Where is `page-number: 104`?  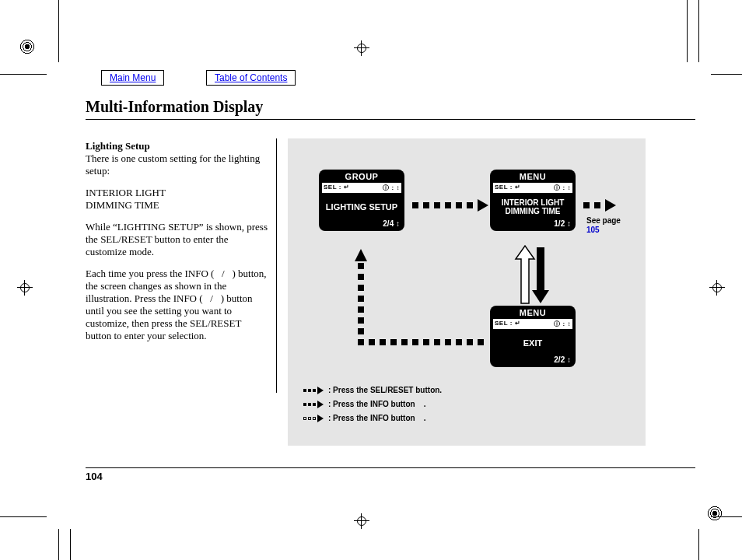
page-number: 104 is located at coordinates (390, 474).